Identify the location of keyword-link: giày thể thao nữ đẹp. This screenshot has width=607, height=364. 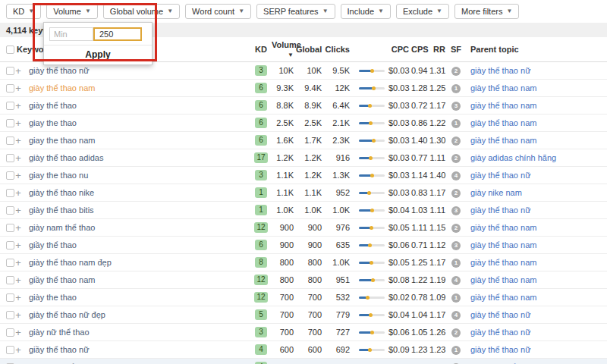
(137, 315).